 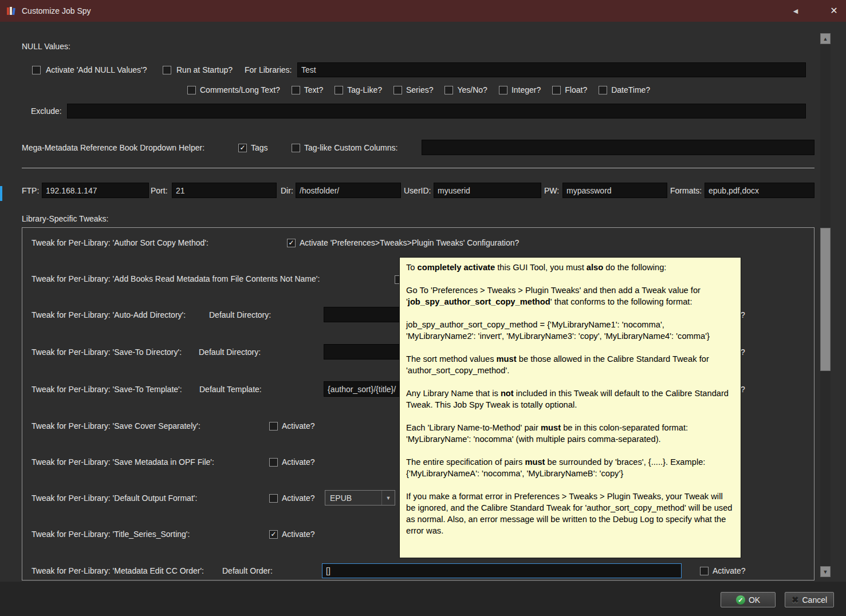 I want to click on comments-long-text-checkbox, so click(x=191, y=90).